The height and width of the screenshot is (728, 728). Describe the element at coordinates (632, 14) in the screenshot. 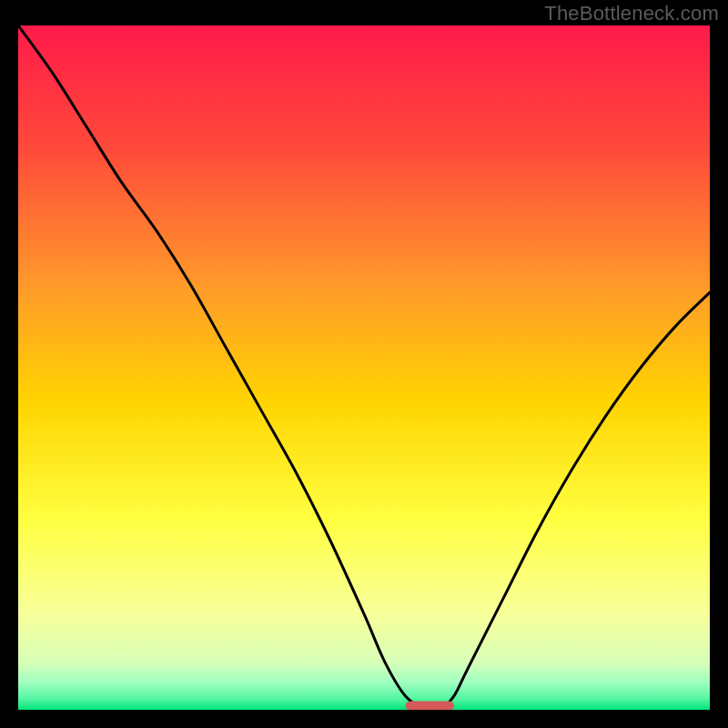

I see `watermark-text: TheBottleneck.com` at that location.